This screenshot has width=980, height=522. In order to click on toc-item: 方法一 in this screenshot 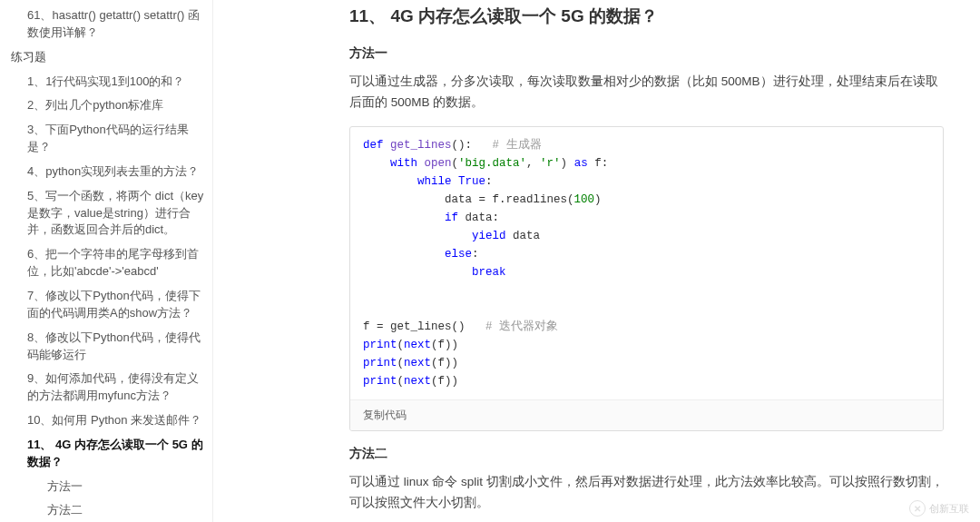, I will do `click(110, 487)`.